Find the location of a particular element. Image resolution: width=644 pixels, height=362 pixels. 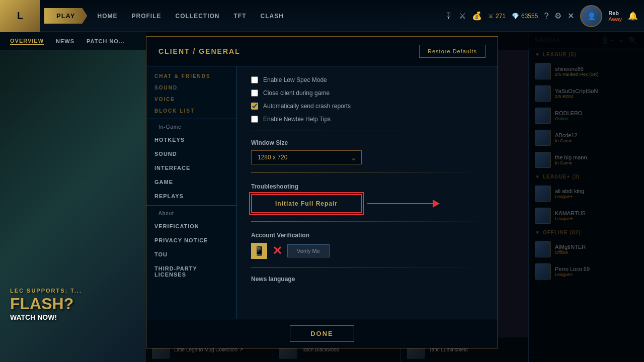

sidebar-item-interface: INTERFACE is located at coordinates (191, 168).